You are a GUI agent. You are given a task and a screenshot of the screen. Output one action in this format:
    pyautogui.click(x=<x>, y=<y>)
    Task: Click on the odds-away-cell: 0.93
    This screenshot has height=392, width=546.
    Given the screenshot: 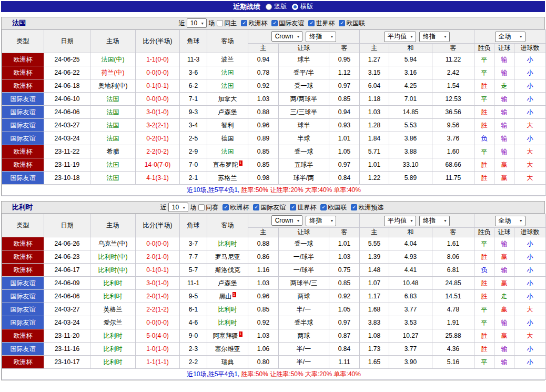 What is the action you would take?
    pyautogui.click(x=345, y=125)
    